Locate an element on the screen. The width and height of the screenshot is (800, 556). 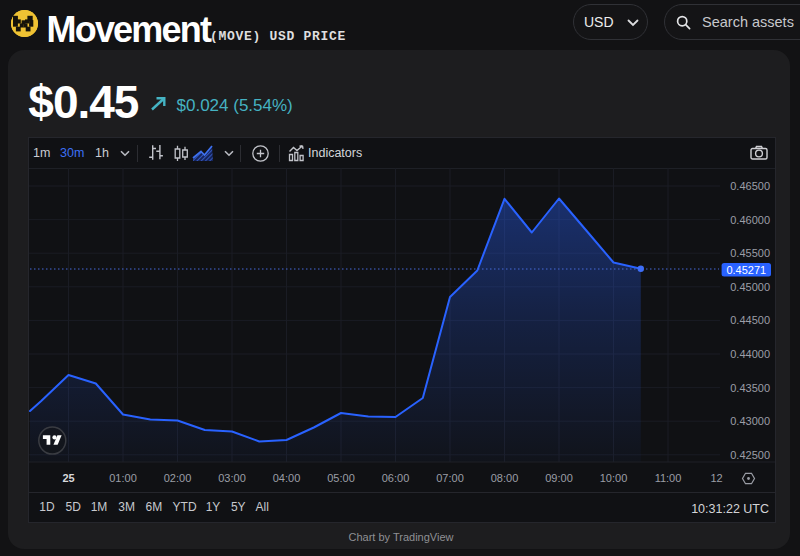
svg-text: 11:00 is located at coordinates (668, 478).